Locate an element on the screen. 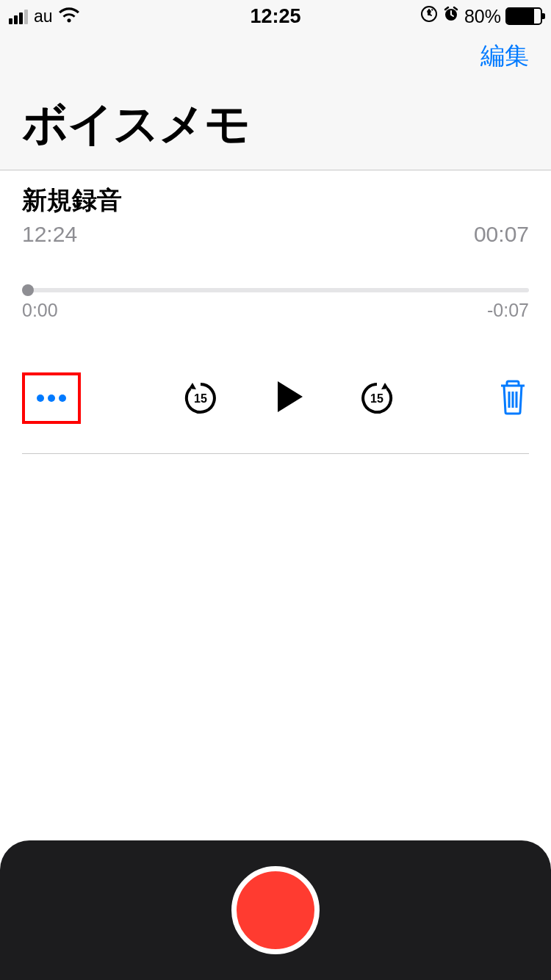 The height and width of the screenshot is (980, 551). edit-button: 編集 is located at coordinates (505, 56).